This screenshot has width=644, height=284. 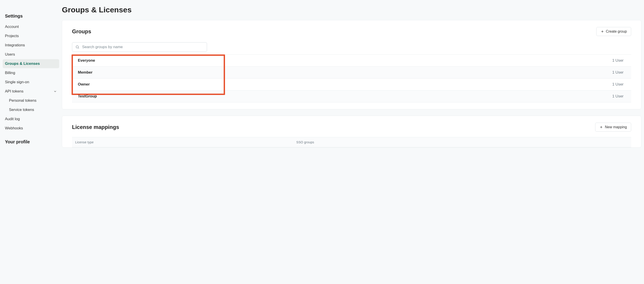 What do you see at coordinates (462, 142) in the screenshot?
I see `column-sso-groups: SSO groups` at bounding box center [462, 142].